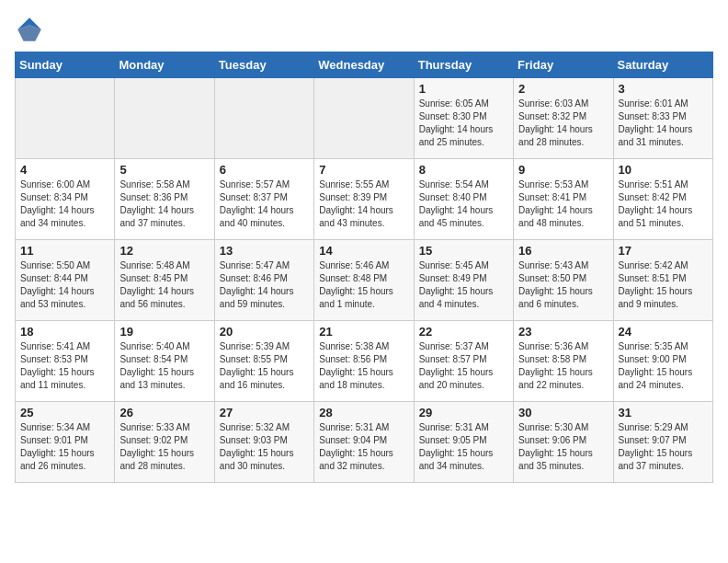 This screenshot has width=728, height=563. What do you see at coordinates (164, 447) in the screenshot?
I see `day-info: Sunrise: 5:33 AM Sunset: 9:02 PM Dayligh…` at bounding box center [164, 447].